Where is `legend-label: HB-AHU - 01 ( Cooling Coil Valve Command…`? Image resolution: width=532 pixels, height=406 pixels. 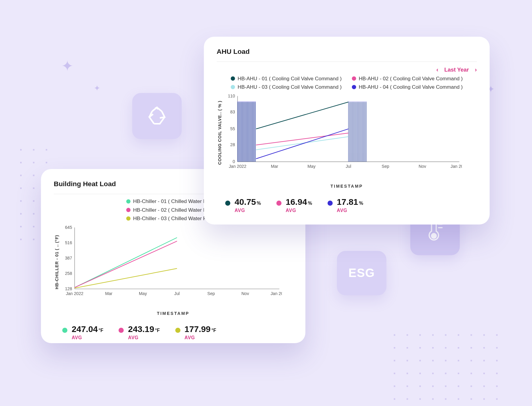
legend-label: HB-AHU - 01 ( Cooling Coil Valve Command… is located at coordinates (290, 78).